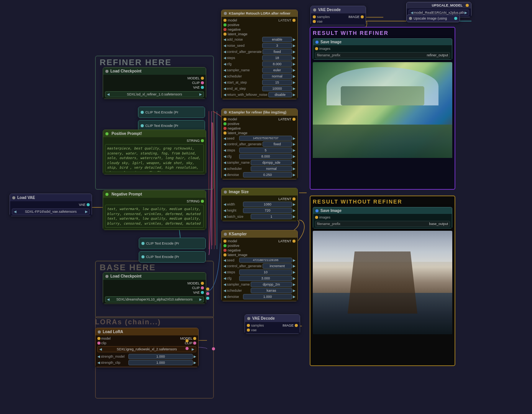  What do you see at coordinates (259, 34) in the screenshot?
I see `port-latent-row: latent_image` at bounding box center [259, 34].